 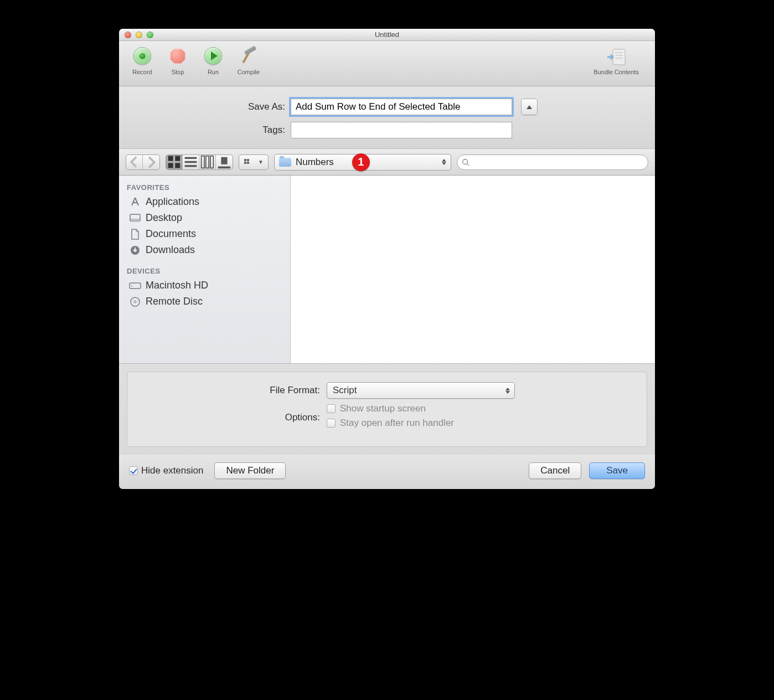 I want to click on downloads-icon, so click(x=135, y=250).